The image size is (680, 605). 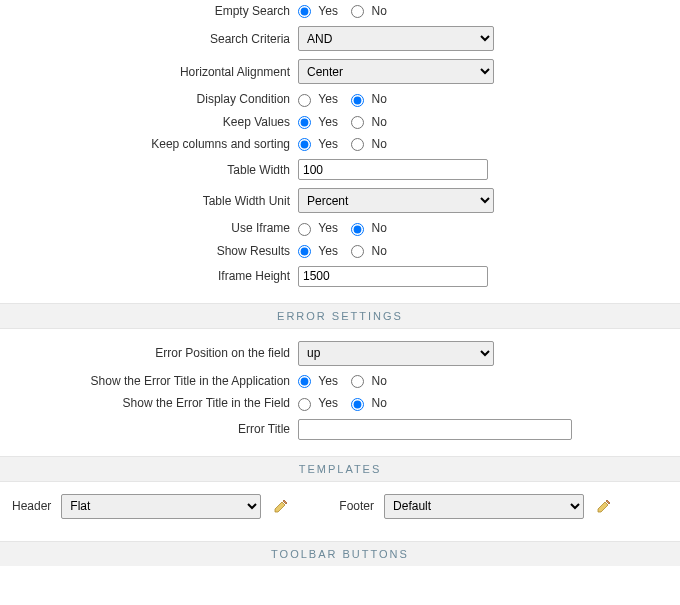 What do you see at coordinates (396, 38) in the screenshot?
I see `search-criteria-select: AND` at bounding box center [396, 38].